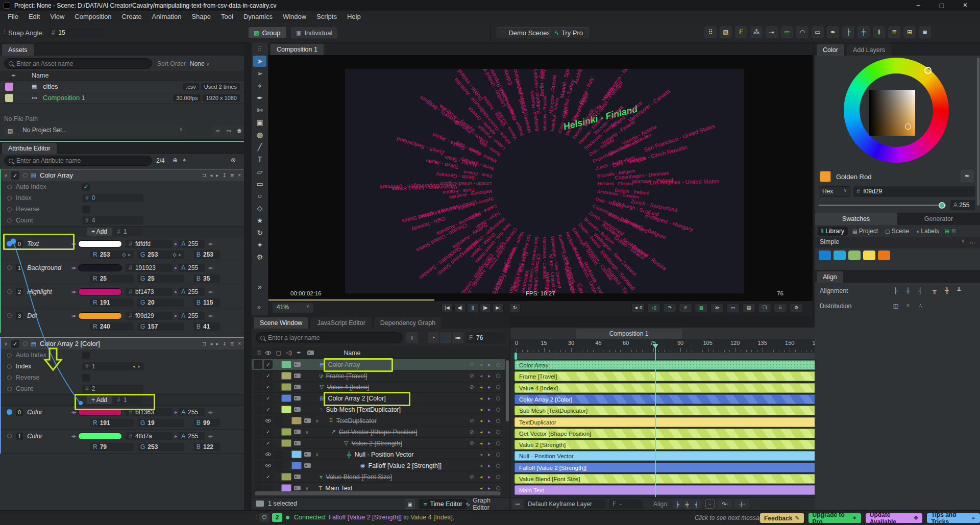  Describe the element at coordinates (229, 131) in the screenshot. I see `display-icon: ▭` at that location.